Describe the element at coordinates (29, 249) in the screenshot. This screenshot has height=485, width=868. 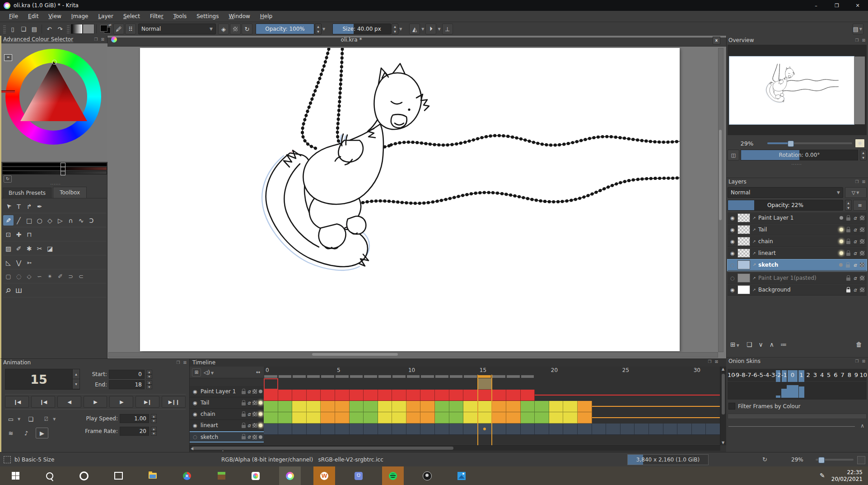
I see `colorize-mask-tool-icon: ✱` at that location.